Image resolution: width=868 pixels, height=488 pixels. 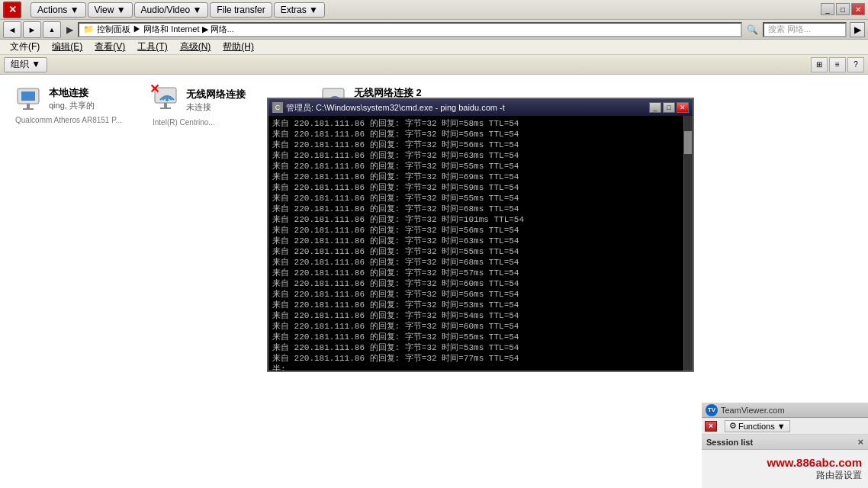 What do you see at coordinates (67, 47) in the screenshot?
I see `menu-edit: 编辑(E)` at bounding box center [67, 47].